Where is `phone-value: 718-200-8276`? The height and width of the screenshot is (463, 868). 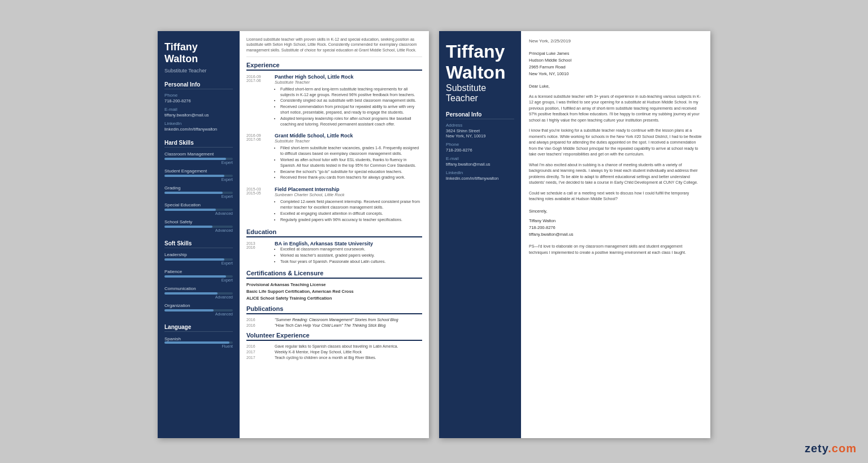 phone-value: 718-200-8276 is located at coordinates (199, 101).